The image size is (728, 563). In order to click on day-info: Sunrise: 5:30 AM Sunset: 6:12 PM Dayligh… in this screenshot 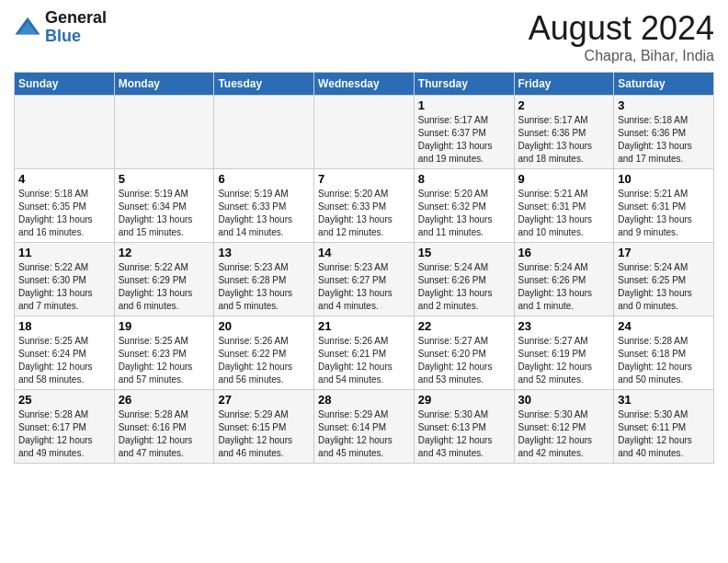, I will do `click(564, 434)`.